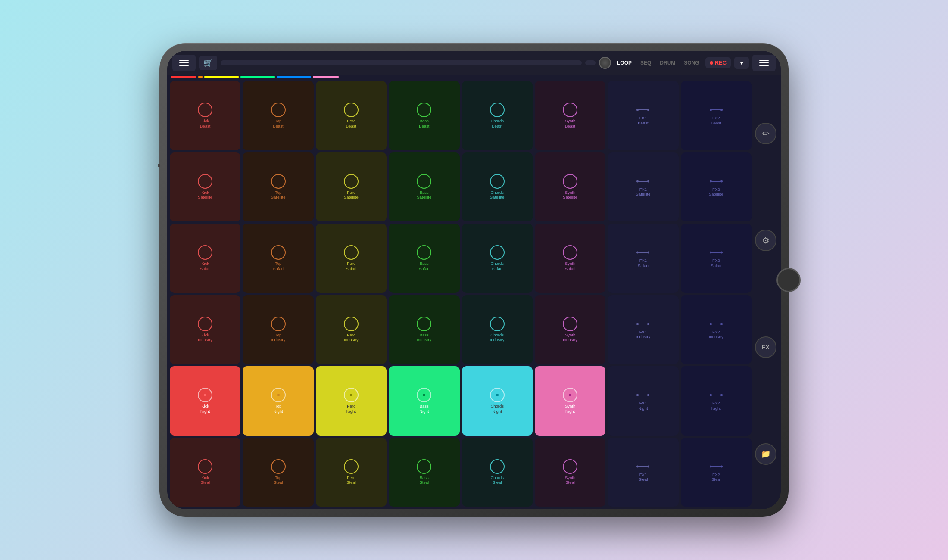 Image resolution: width=948 pixels, height=560 pixels. Describe the element at coordinates (205, 115) in the screenshot. I see `pad-kick-beast: Kick Beast` at that location.